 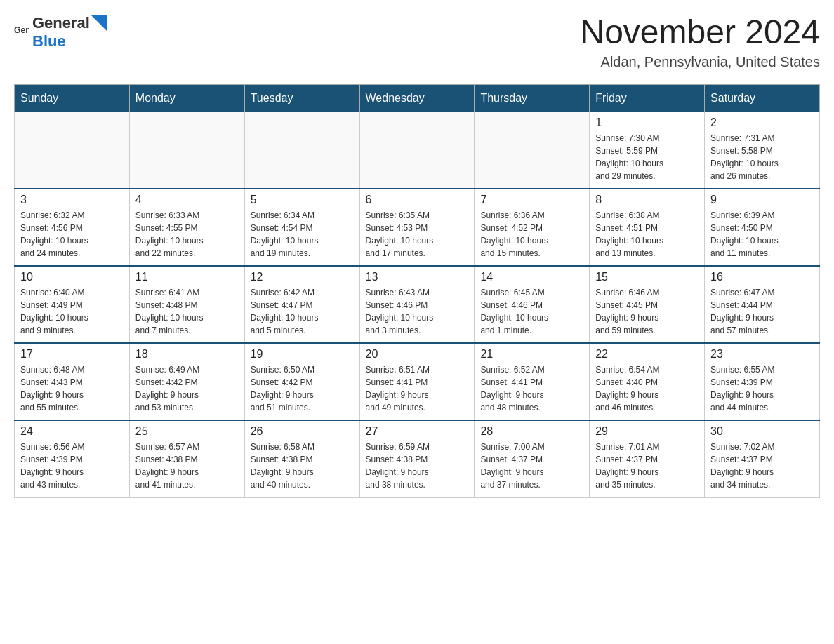 I want to click on calendar-cell: 28Sunrise: 7:00 AMSunset: 4:37 PMDayligh…, so click(x=532, y=459).